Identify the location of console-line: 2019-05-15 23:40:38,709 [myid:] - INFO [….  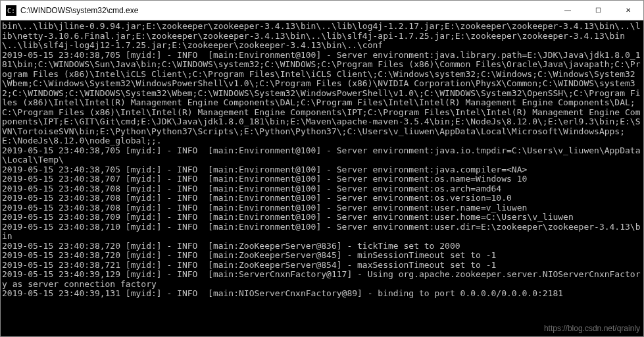
(322, 217).